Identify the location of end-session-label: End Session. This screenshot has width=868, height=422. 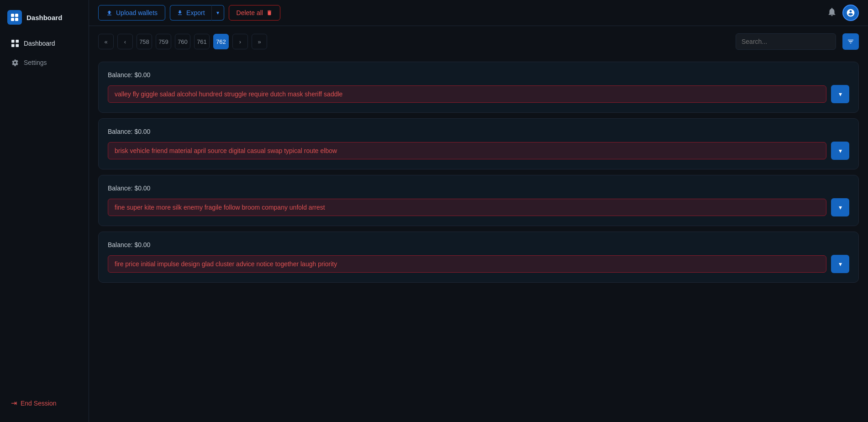
(38, 403).